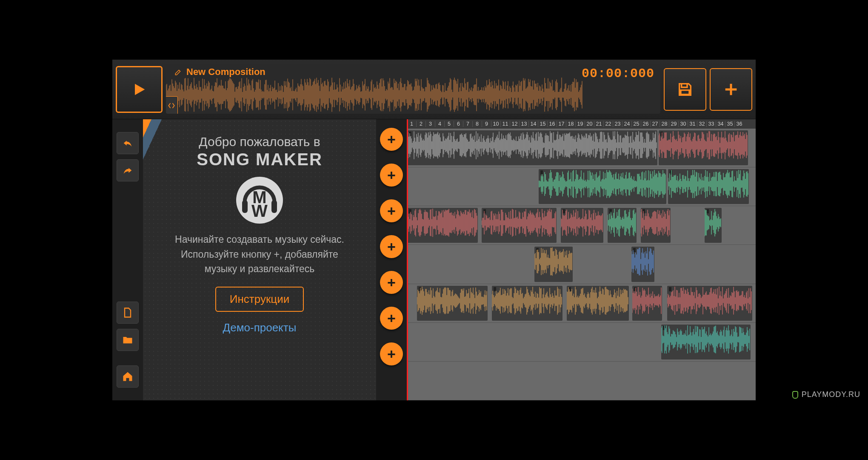 The height and width of the screenshot is (460, 868). Describe the element at coordinates (391, 318) in the screenshot. I see `add-track-6: +` at that location.